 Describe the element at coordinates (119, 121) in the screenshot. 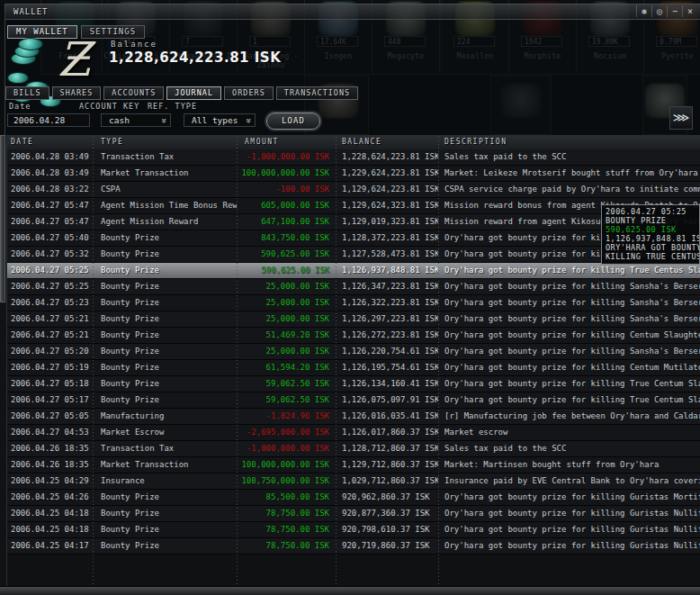

I see `account-key-value: cash` at that location.